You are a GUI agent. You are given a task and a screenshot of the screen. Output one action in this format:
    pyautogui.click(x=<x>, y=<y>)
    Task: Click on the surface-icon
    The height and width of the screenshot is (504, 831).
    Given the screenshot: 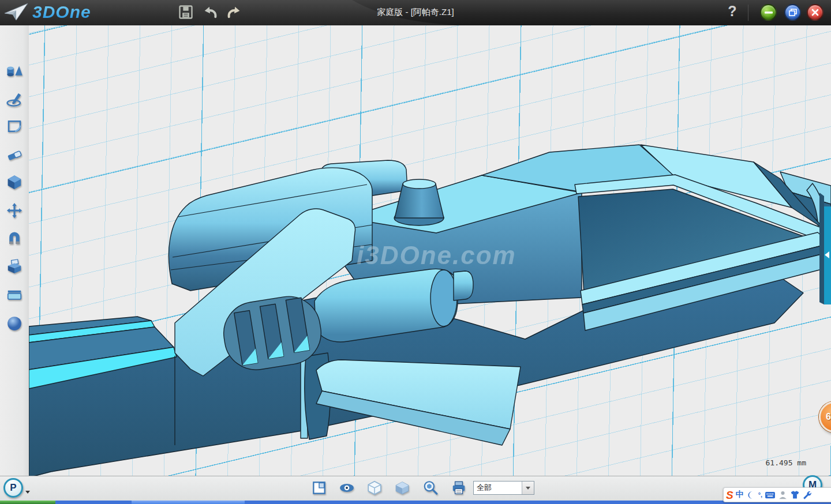 What is the action you would take?
    pyautogui.click(x=14, y=126)
    